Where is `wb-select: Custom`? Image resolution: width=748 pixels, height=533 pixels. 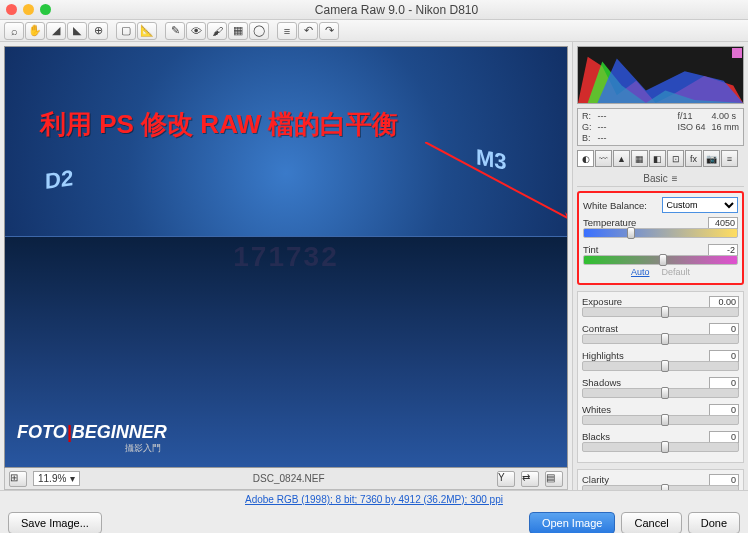 wb-select: Custom is located at coordinates (700, 205).